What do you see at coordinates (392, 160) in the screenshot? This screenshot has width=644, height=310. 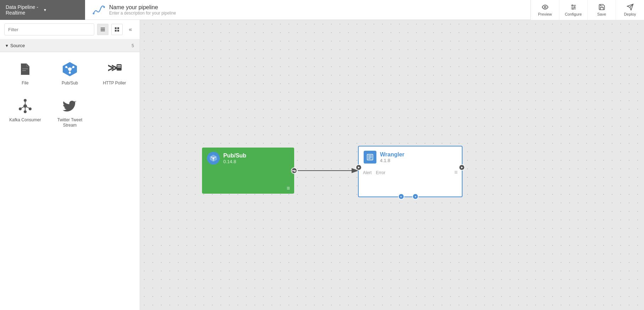 I see `wrangler-node-version: 4.1.8` at bounding box center [392, 160].